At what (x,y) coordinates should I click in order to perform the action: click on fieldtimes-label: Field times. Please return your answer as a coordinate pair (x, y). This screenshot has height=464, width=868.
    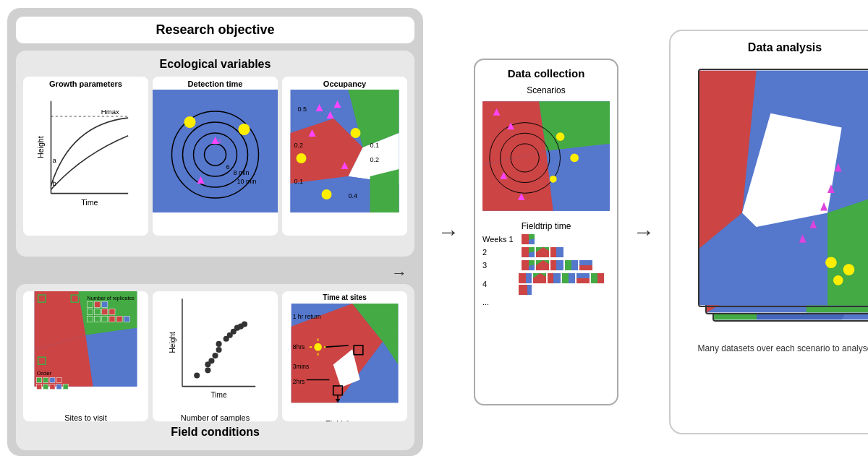
    Looking at the image, I should click on (344, 419).